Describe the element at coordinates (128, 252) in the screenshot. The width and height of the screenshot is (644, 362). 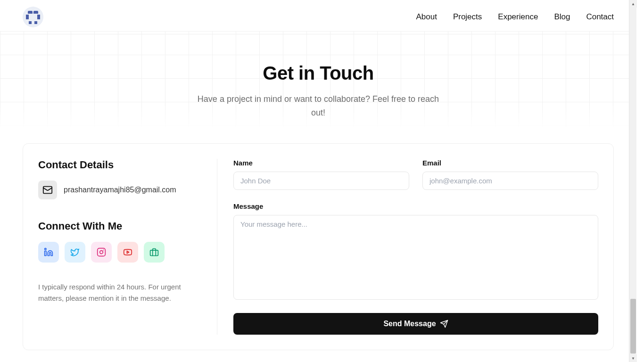
I see `youtube-link` at that location.